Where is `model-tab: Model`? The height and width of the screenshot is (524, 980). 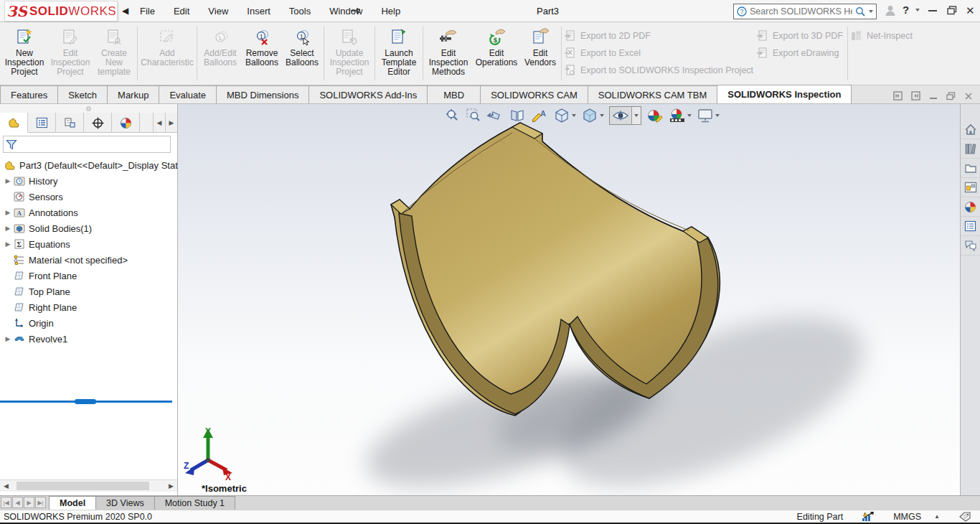
model-tab: Model is located at coordinates (72, 502).